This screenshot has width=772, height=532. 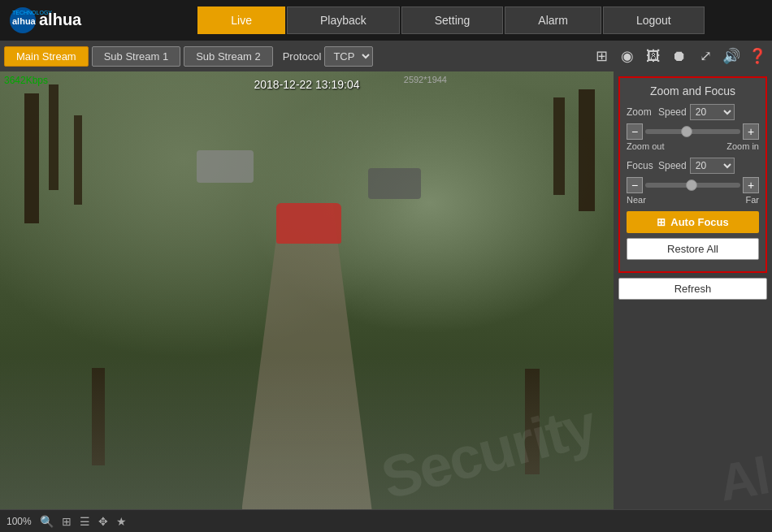 I want to click on status-bar: 100% 🔍 ⊞ ☰ ✥ ★, so click(x=386, y=521).